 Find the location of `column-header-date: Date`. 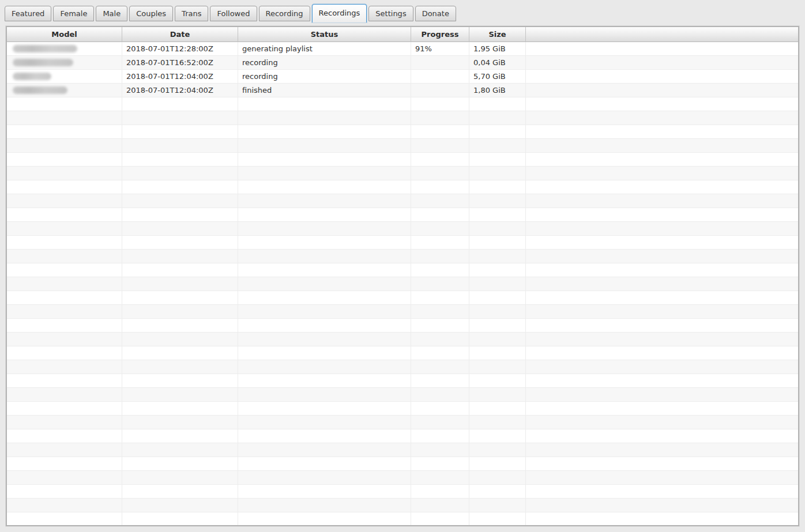

column-header-date: Date is located at coordinates (180, 35).